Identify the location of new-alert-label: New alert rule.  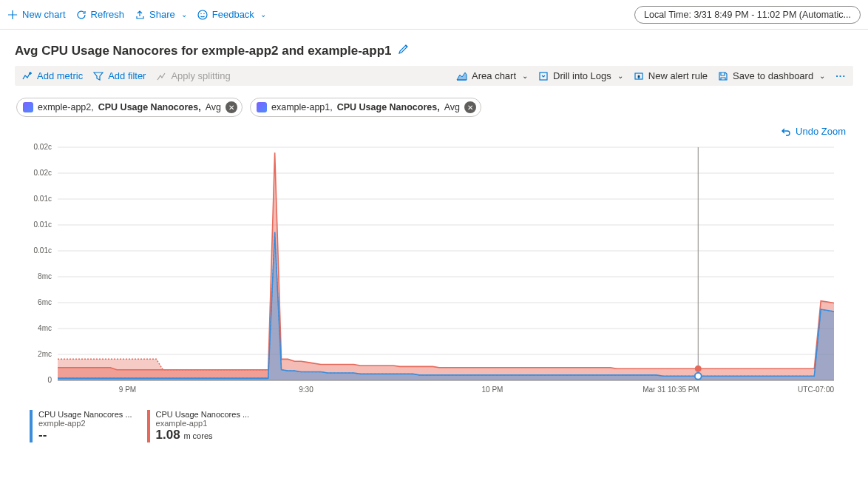
(678, 75).